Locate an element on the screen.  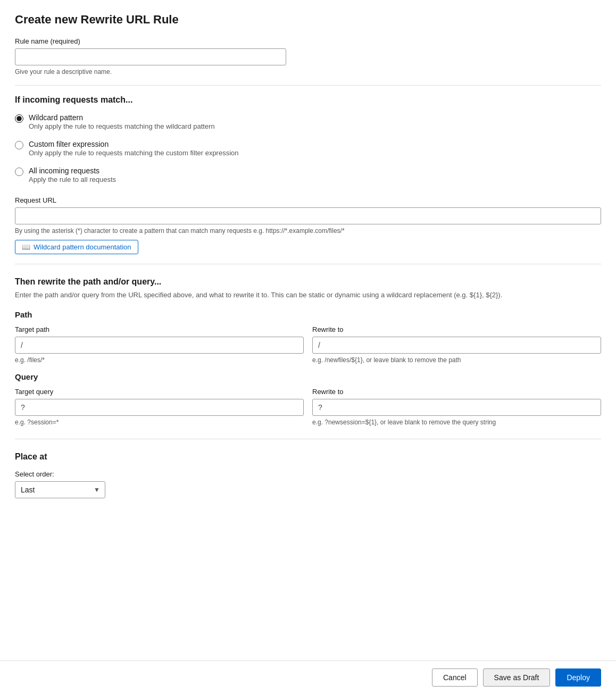
target-path-prefix: / is located at coordinates (21, 345).